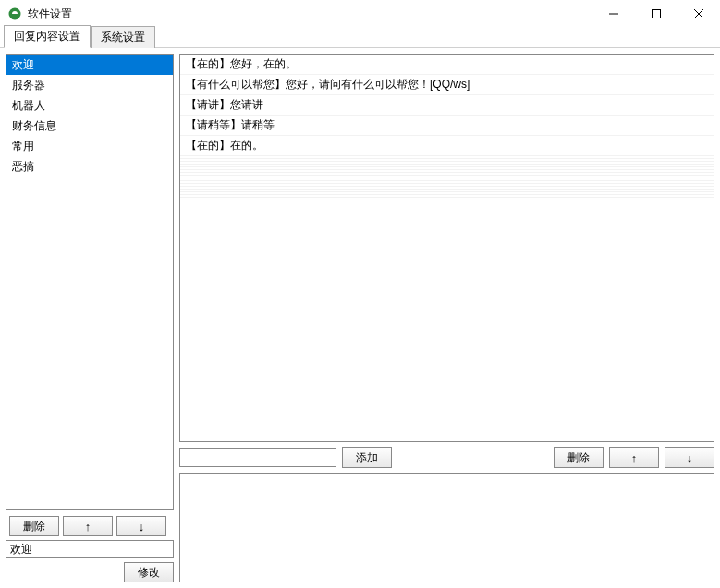 The height and width of the screenshot is (588, 720). Describe the element at coordinates (447, 85) in the screenshot. I see `list-item: 【有什么可以帮您】您好，请问有什么可以帮您！[QQ/ws]` at that location.